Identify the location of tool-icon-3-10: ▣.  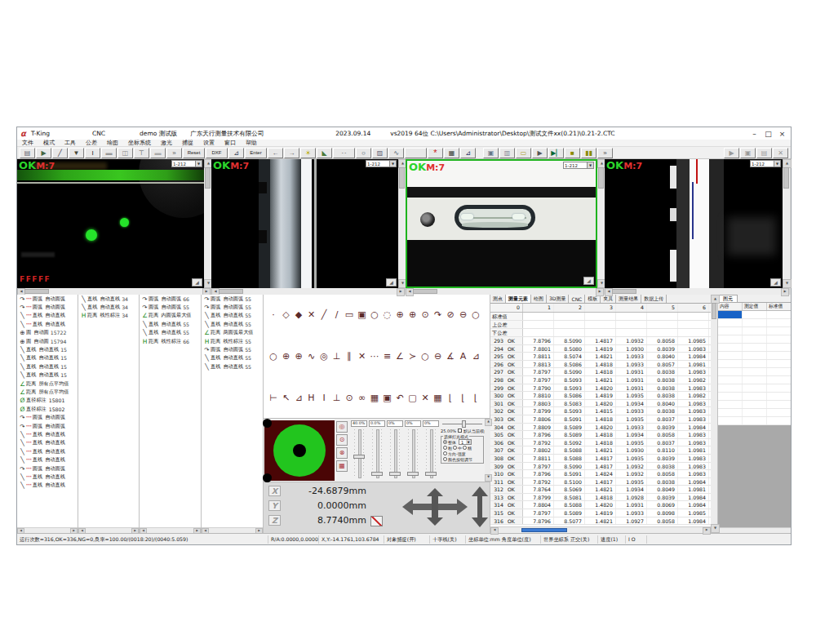
(388, 398).